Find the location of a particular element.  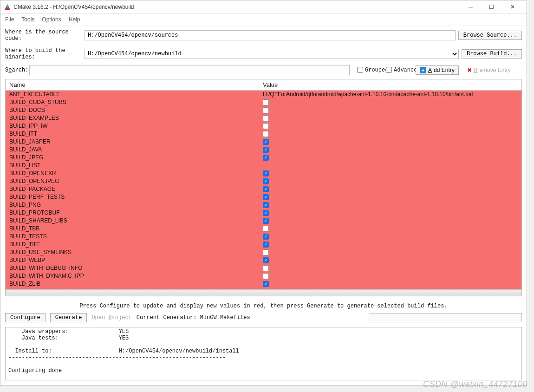

table-row: BUILD_OPENEXR✓ is located at coordinates (264, 174).